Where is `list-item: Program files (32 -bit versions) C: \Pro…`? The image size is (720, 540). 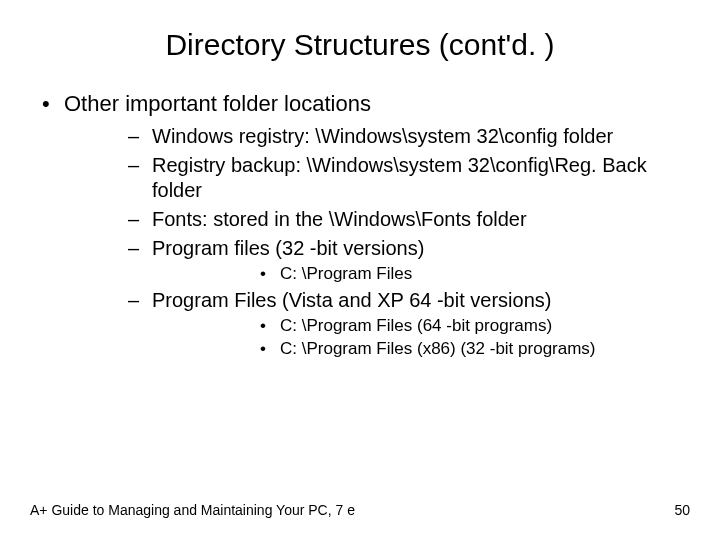
list-item: Program files (32 -bit versions) C: \Pro… is located at coordinates (382, 260).